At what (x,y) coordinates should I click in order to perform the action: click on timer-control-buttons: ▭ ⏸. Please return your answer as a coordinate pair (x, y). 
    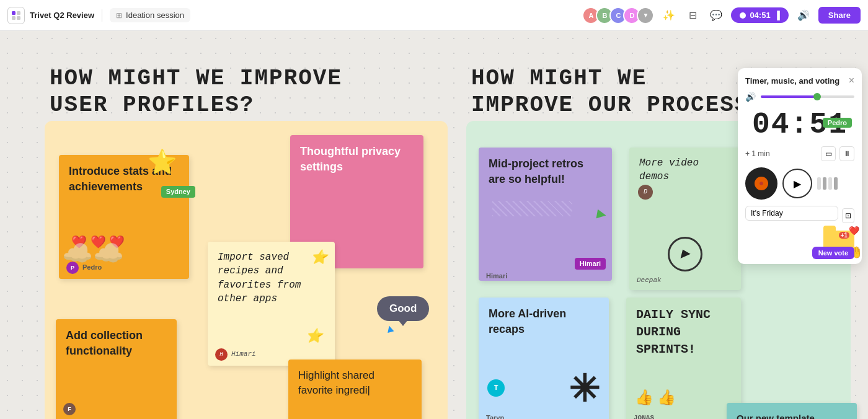
    Looking at the image, I should click on (838, 154).